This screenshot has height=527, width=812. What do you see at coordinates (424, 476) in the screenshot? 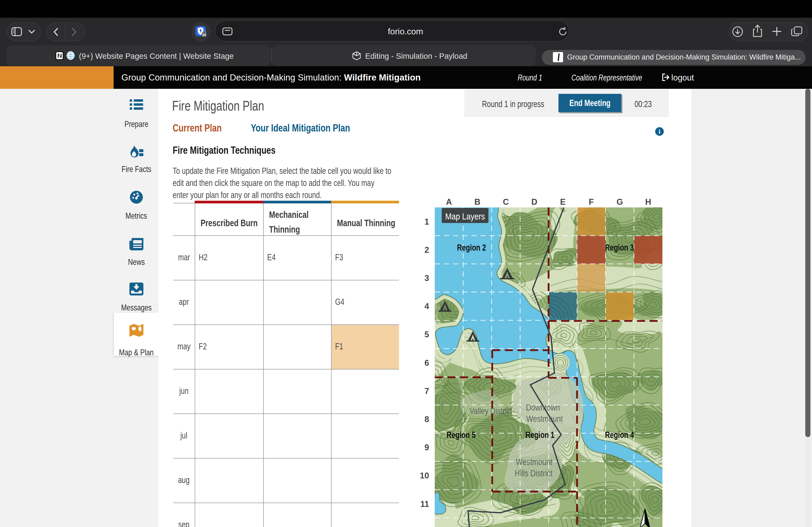
I see `svg-text: 10` at bounding box center [424, 476].